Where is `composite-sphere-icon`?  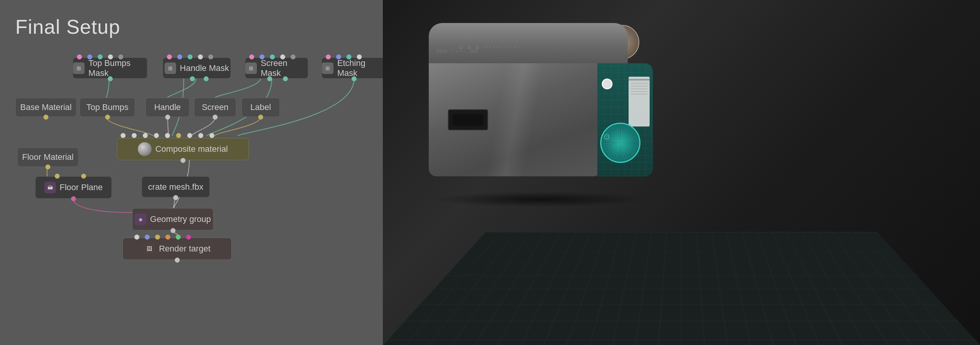
composite-sphere-icon is located at coordinates (145, 149).